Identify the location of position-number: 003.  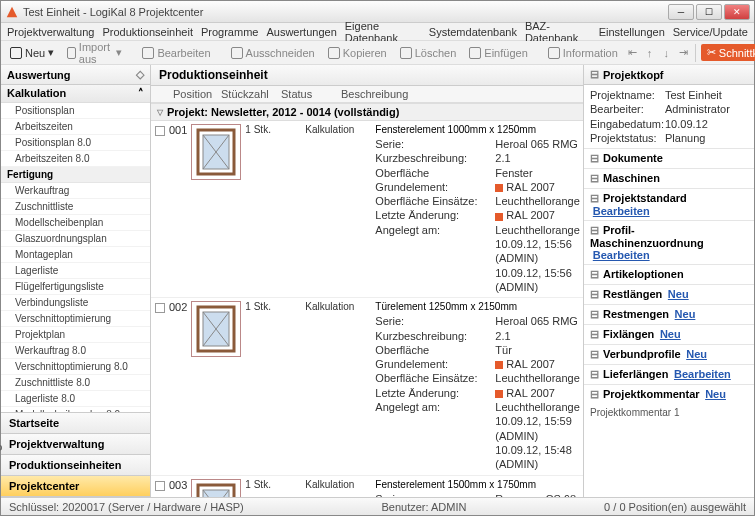
(178, 488).